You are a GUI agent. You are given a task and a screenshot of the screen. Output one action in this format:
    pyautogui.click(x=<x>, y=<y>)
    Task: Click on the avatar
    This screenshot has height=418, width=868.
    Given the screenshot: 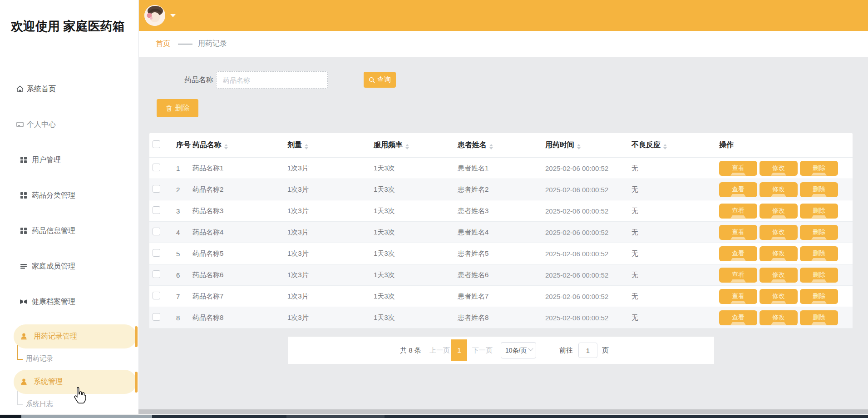 What is the action you would take?
    pyautogui.click(x=155, y=15)
    